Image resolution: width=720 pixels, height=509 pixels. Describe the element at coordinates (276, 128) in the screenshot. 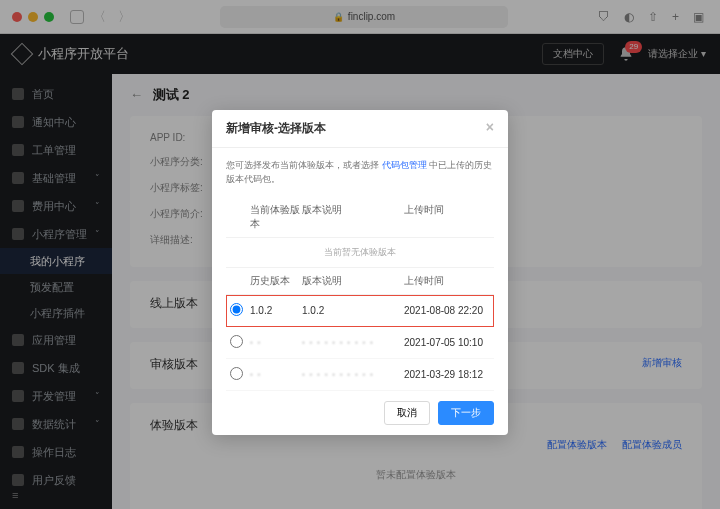

I see `modal-title: 新增审核-选择版本` at that location.